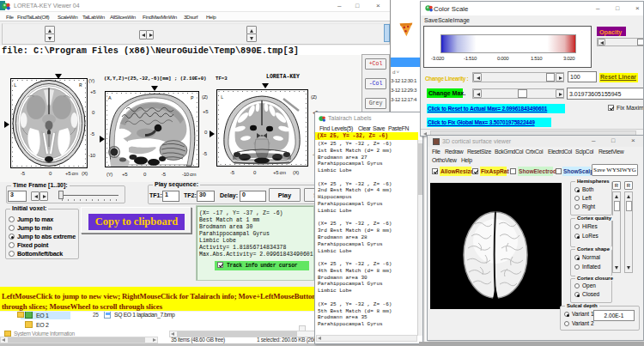  What do you see at coordinates (192, 98) in the screenshot?
I see `svg-text: P` at bounding box center [192, 98].